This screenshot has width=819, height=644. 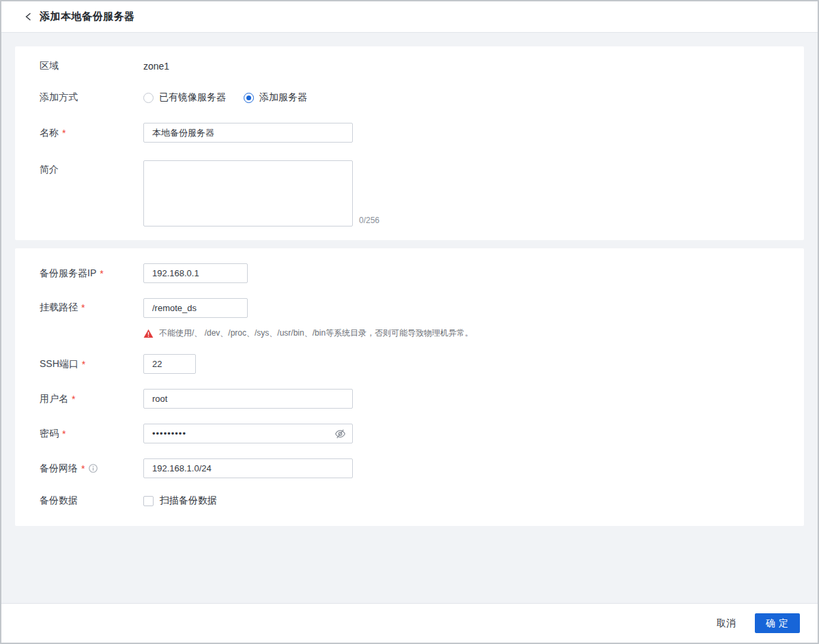 I want to click on form-row-backup-data: 备份数据 扫描备份数据, so click(x=409, y=501).